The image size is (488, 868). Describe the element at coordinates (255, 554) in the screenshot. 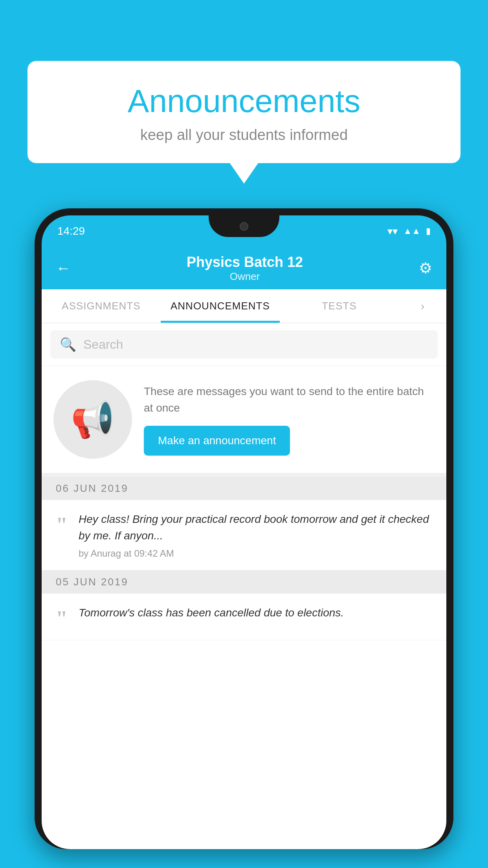

I see `announcement-meta-1: by Anurag at 09:42 AM` at that location.